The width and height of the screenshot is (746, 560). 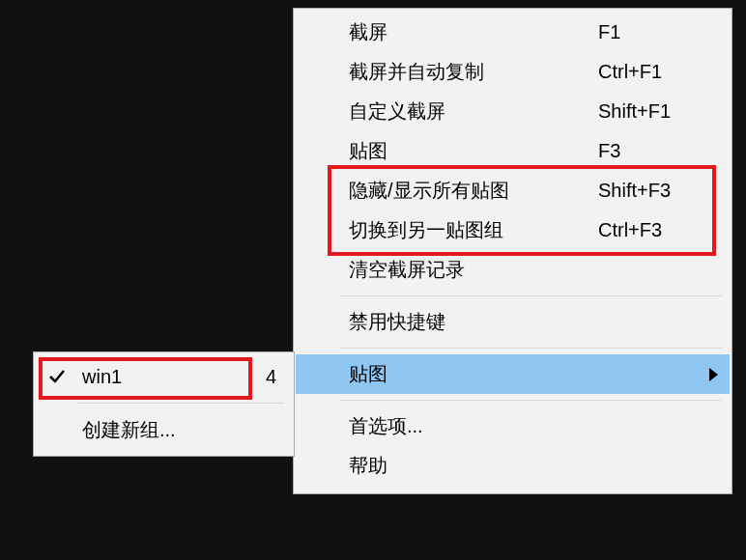 I want to click on menu-item-label: 禁用快捷键, so click(x=473, y=322).